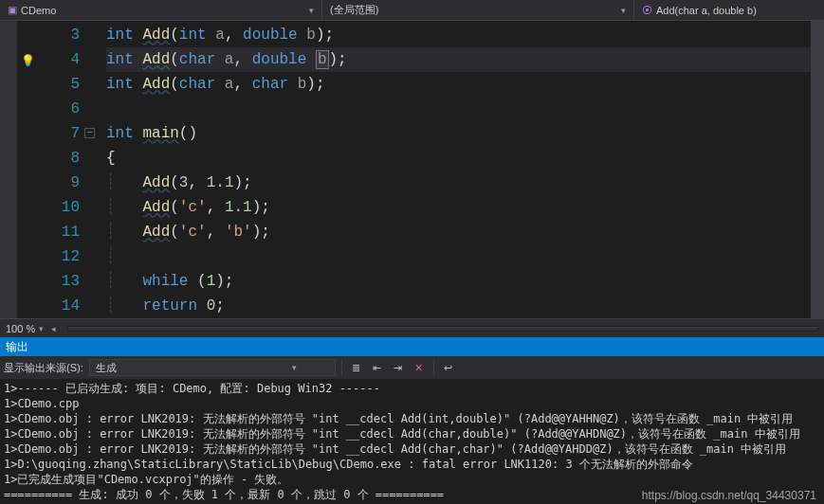 This screenshot has width=824, height=504. What do you see at coordinates (212, 368) in the screenshot?
I see `output-source-dropdown: 生成 ▾` at bounding box center [212, 368].